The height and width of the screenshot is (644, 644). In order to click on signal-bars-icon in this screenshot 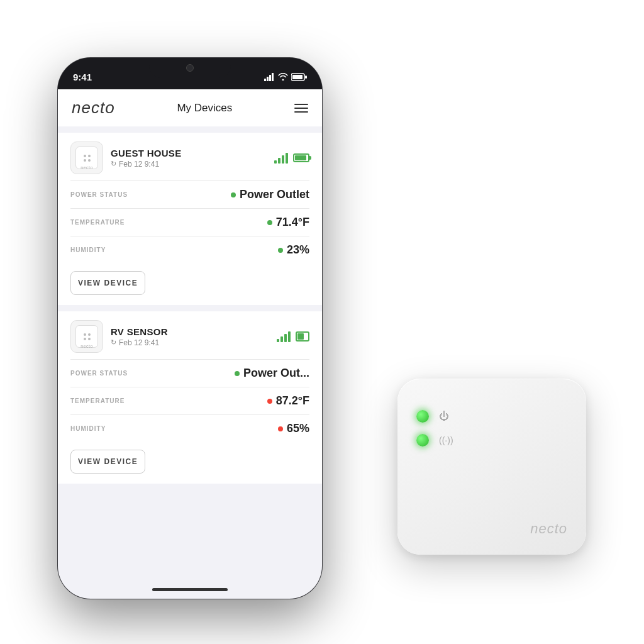, I will do `click(281, 158)`.